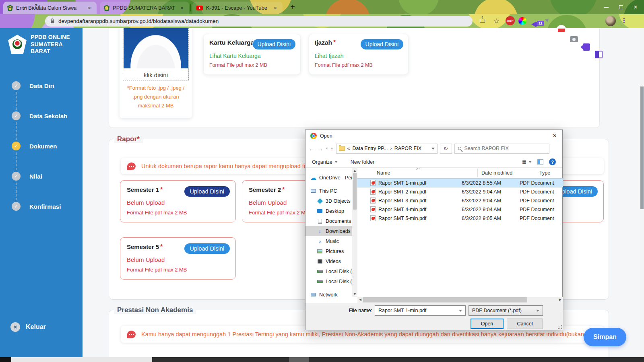 The height and width of the screenshot is (362, 644). Describe the element at coordinates (420, 311) in the screenshot. I see `file-name-input: Rapor SMT 1-min.pdf` at that location.